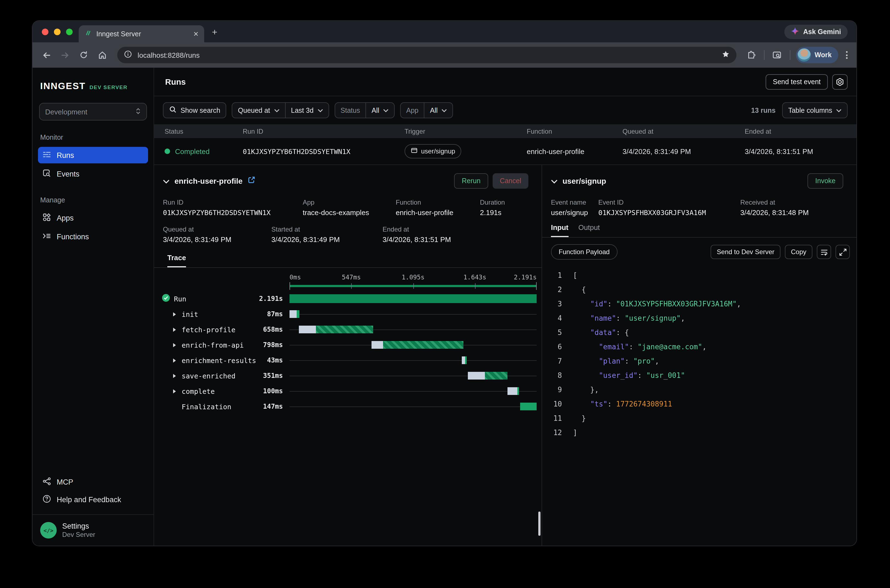  I want to click on runs-count: 13 runs, so click(763, 110).